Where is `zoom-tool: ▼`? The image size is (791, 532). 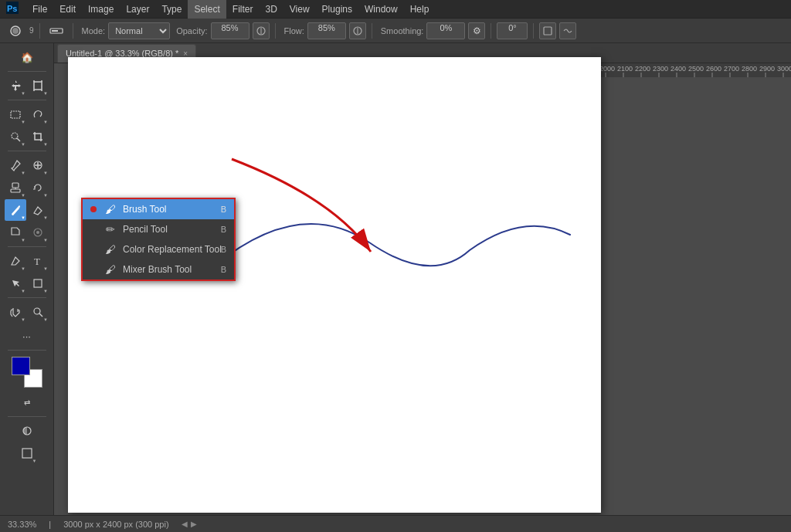 zoom-tool: ▼ is located at coordinates (38, 312).